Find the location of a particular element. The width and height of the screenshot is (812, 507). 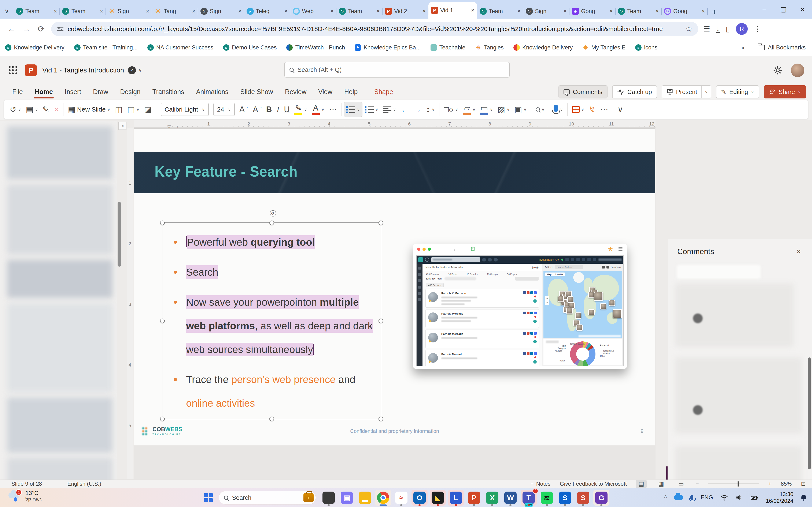

collapse-button: ∨ is located at coordinates (620, 109).